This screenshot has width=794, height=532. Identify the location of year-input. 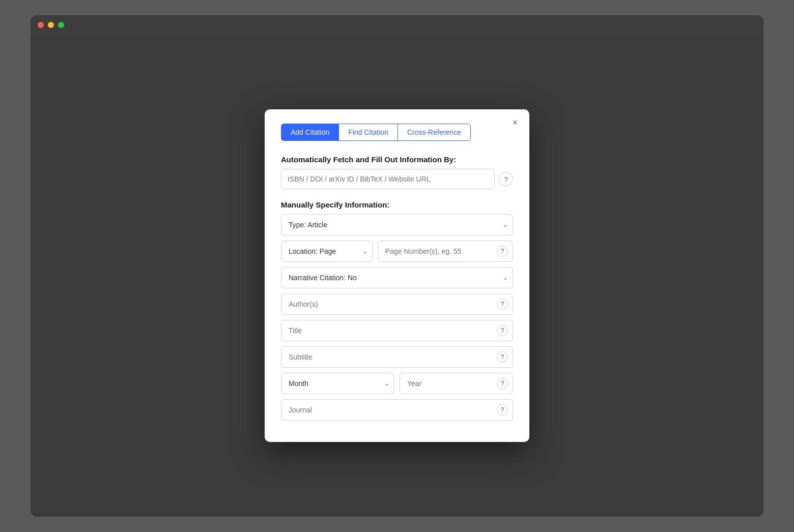
(456, 383).